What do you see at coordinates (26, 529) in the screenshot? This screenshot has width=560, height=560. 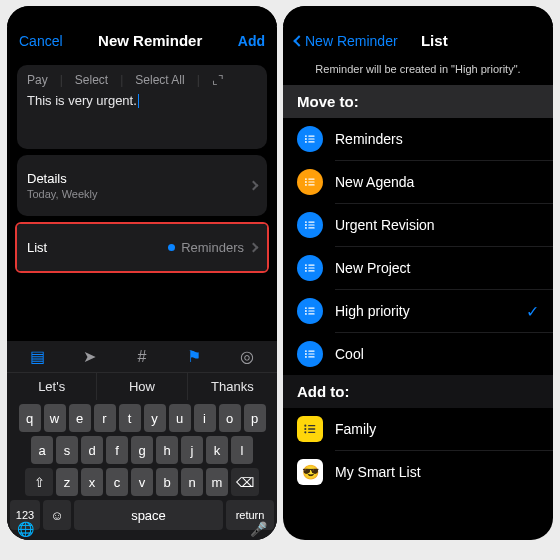 I see `globe-icon: 🌐` at bounding box center [26, 529].